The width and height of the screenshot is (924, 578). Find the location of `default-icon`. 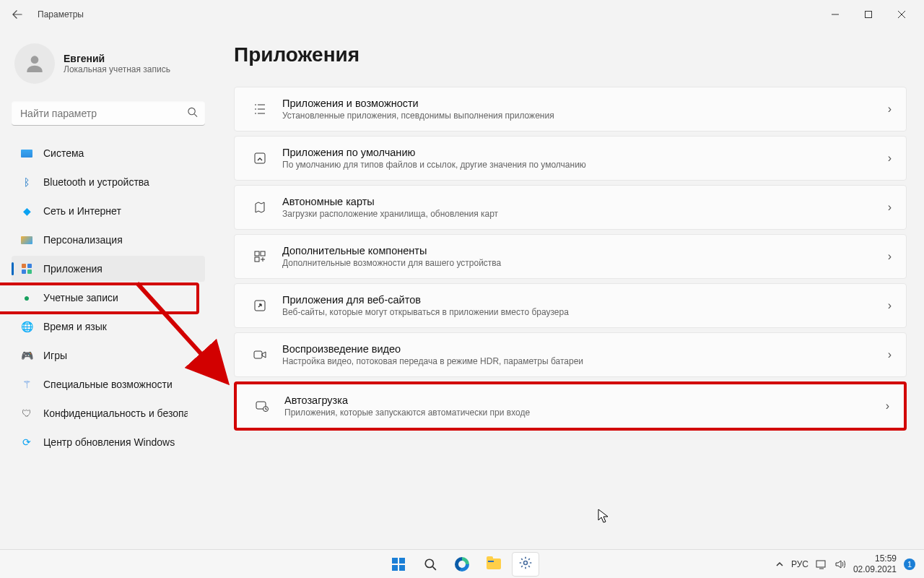

default-icon is located at coordinates (260, 158).